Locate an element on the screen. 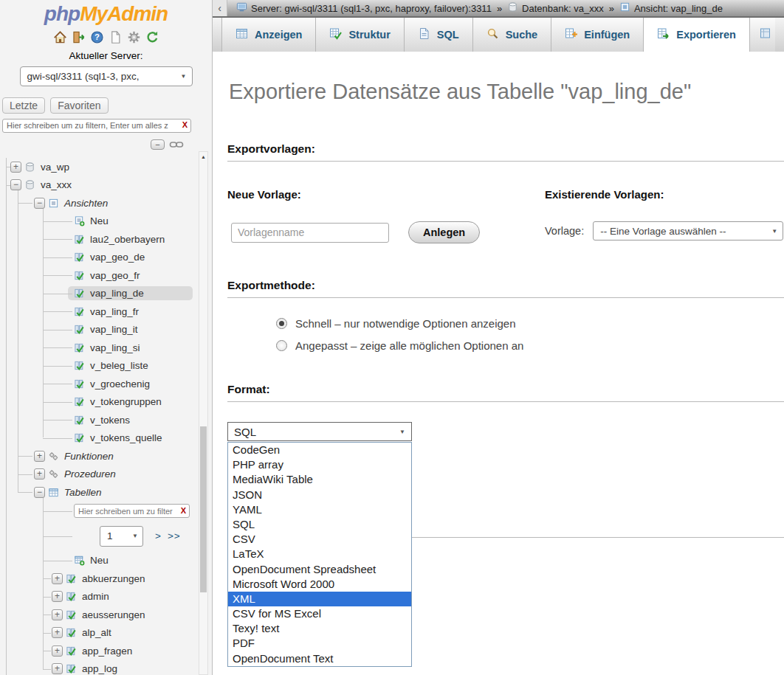 The image size is (784, 675). tree-item-label: Neu is located at coordinates (99, 221).